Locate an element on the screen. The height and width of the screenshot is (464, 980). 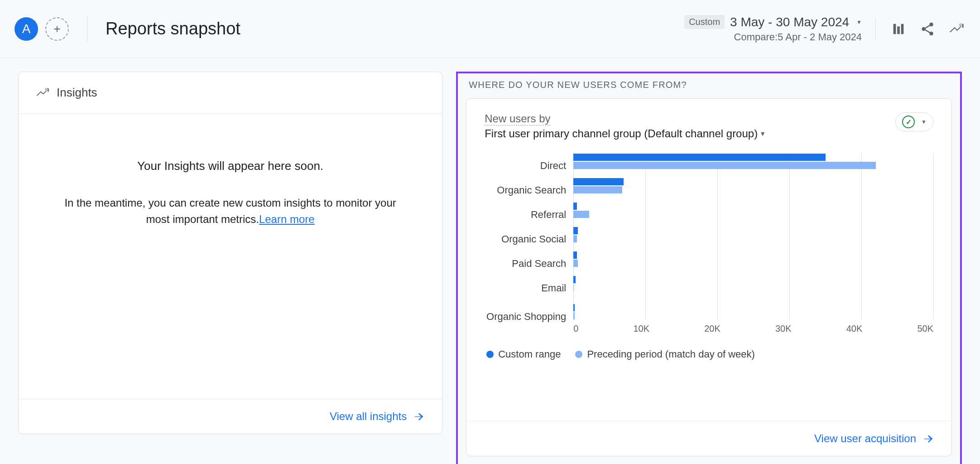
footer-link-label: View user acquisition is located at coordinates (865, 439).